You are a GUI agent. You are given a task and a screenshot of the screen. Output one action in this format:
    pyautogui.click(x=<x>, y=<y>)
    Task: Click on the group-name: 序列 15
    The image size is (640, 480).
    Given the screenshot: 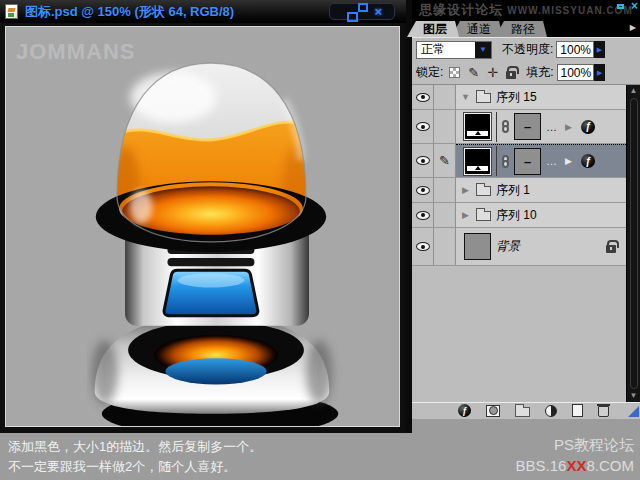 What is the action you would take?
    pyautogui.click(x=516, y=98)
    